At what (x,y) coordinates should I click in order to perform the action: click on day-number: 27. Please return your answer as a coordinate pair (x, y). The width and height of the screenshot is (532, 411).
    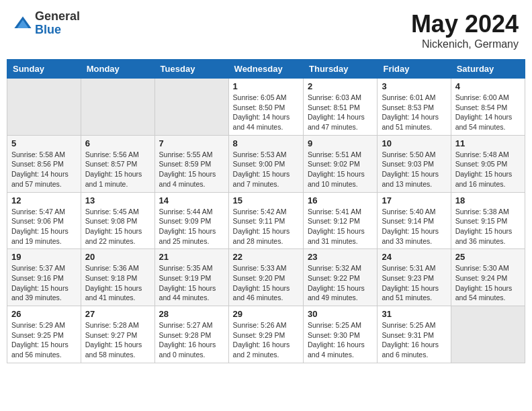
    Looking at the image, I should click on (118, 314).